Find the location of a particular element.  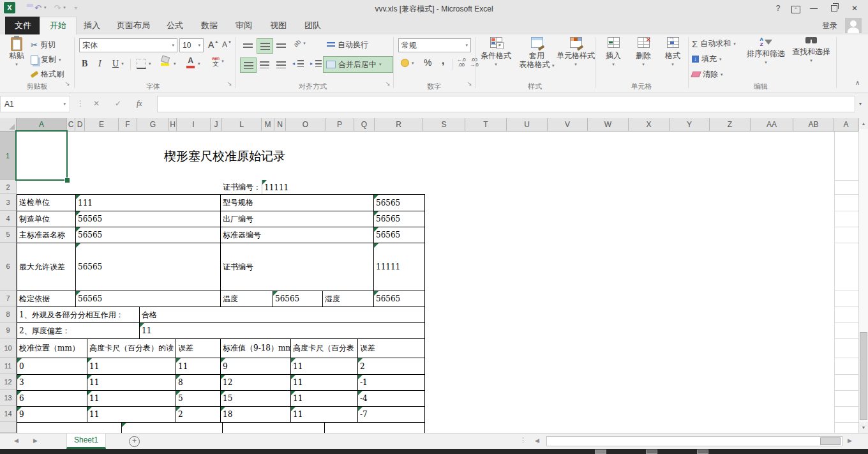

align-left-button is located at coordinates (248, 65).